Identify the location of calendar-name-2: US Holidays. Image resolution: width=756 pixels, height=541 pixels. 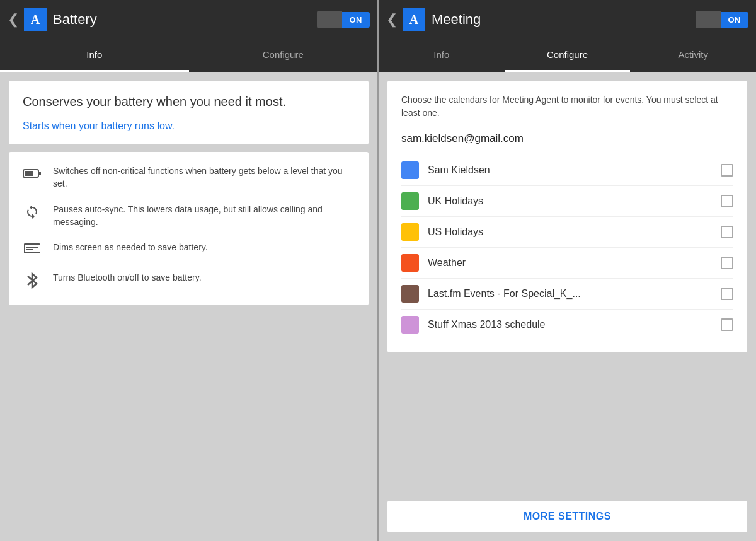
(570, 232).